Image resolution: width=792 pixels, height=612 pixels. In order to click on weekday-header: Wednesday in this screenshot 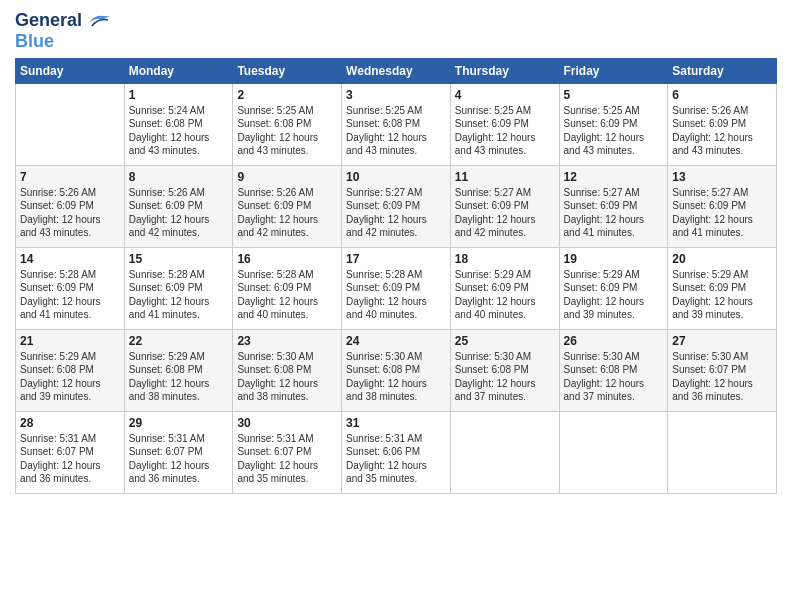, I will do `click(396, 70)`.